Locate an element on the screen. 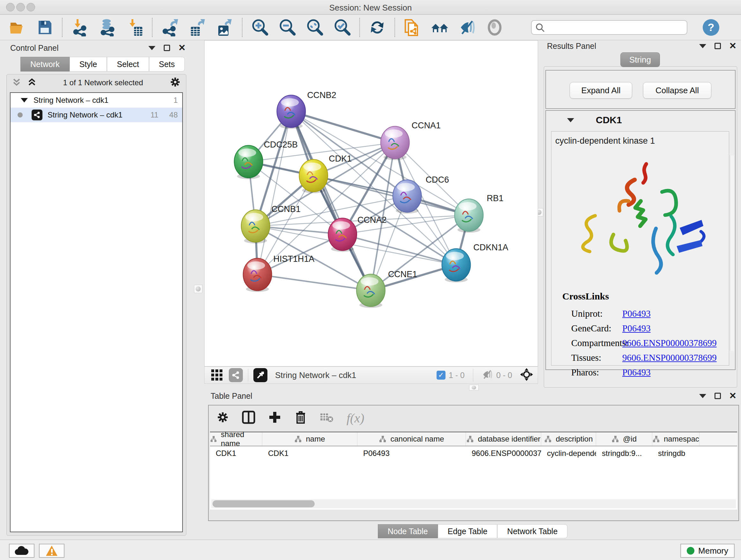 This screenshot has height=560, width=741. table-cell: stringdb:9... is located at coordinates (624, 453).